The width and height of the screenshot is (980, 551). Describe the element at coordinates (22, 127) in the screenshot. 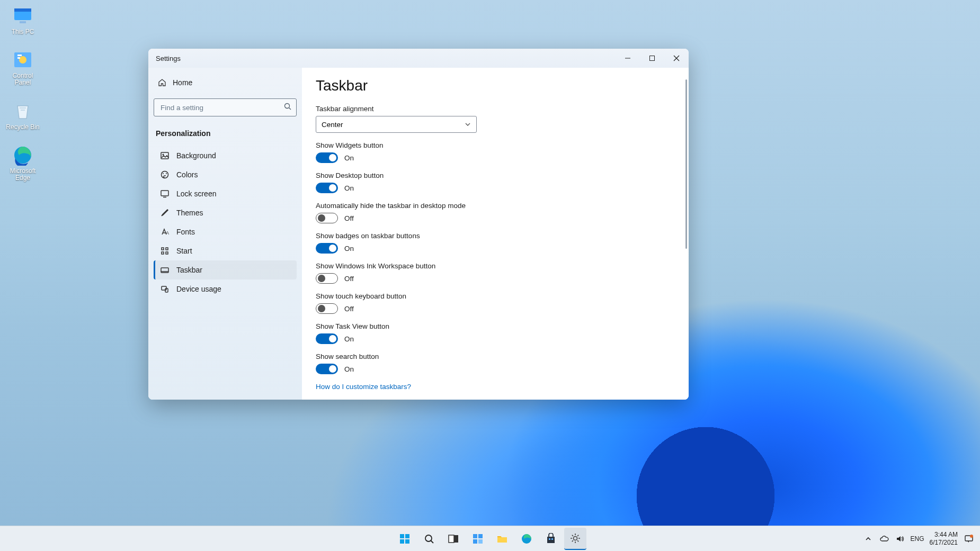

I see `desktop-icon-label: Recycle Bin` at that location.